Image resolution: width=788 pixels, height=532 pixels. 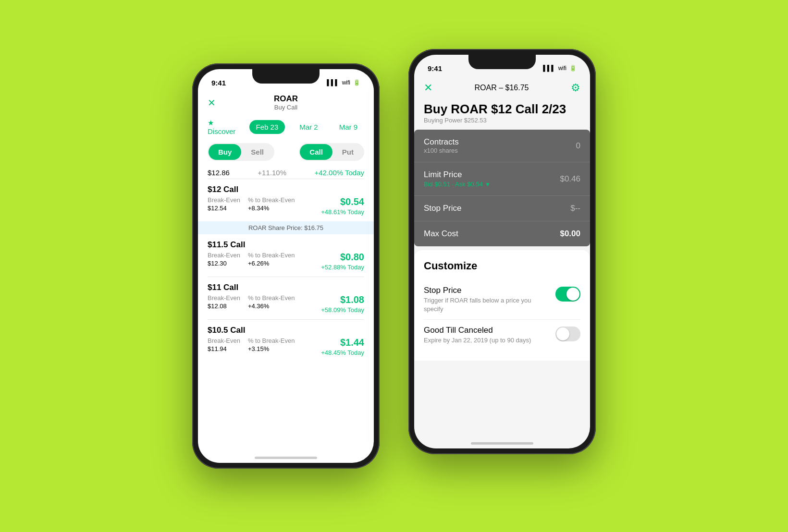 What do you see at coordinates (344, 83) in the screenshot?
I see `status-icons-1: ▌▌▌ wifi 🔋` at bounding box center [344, 83].